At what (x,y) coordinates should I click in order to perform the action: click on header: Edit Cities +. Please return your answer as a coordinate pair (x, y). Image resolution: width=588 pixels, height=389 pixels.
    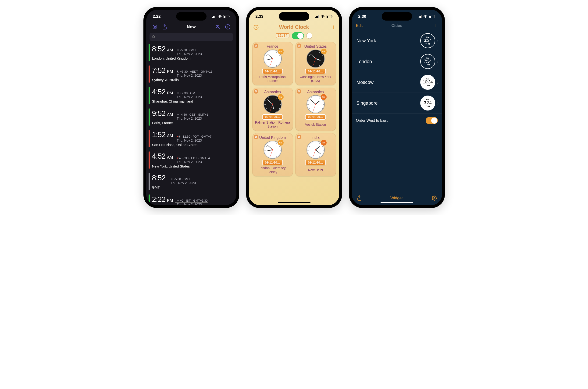
    Looking at the image, I should click on (397, 26).